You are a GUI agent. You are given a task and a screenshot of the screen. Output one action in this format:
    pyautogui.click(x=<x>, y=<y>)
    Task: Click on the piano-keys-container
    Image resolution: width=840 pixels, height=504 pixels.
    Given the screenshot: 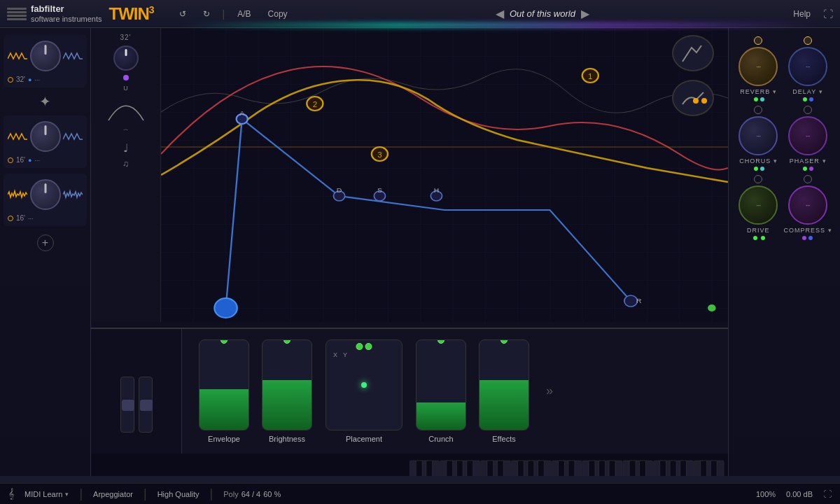 What is the action you would take?
    pyautogui.click(x=567, y=465)
    